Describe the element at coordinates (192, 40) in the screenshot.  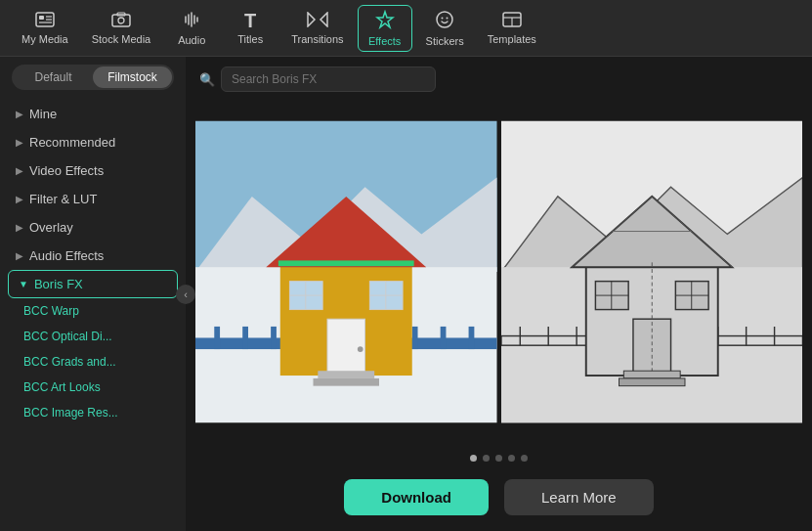
I see `nav-label-audio: Audio` at that location.